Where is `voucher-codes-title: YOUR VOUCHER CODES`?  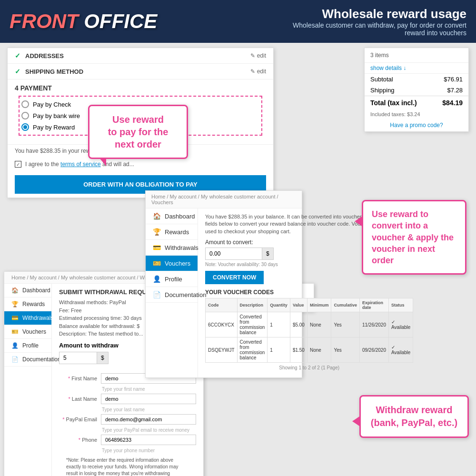
voucher-codes-title: YOUR VOUCHER CODES is located at coordinates (309, 292).